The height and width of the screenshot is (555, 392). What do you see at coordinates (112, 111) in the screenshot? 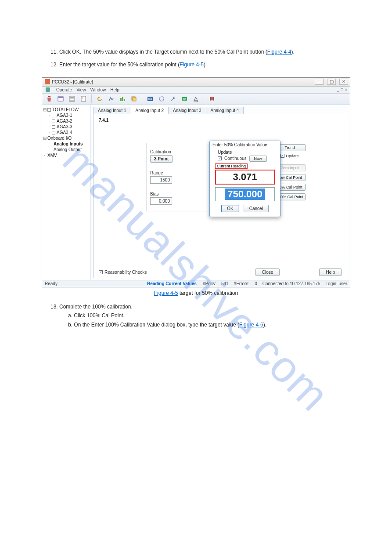
I see `tab-ai1: Analog Input 1` at bounding box center [112, 111].